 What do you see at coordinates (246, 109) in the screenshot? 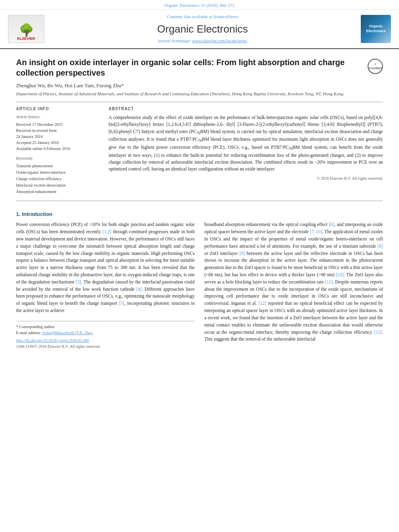
I see `abstract-label: ABSTRACT` at bounding box center [246, 109].